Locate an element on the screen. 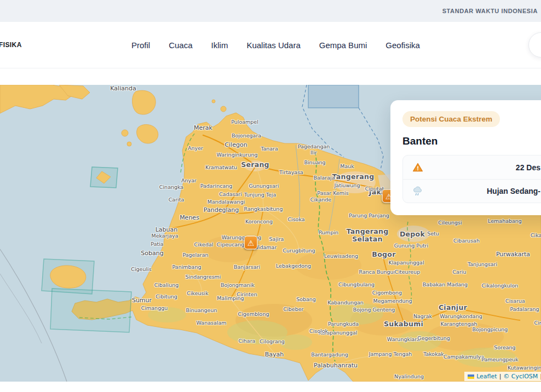  alert-condition-row: Hujan Sedang- is located at coordinates (472, 191).